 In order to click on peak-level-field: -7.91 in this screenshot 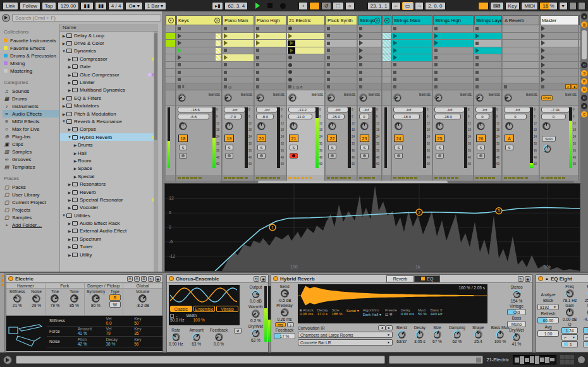, I will do `click(555, 110)`.